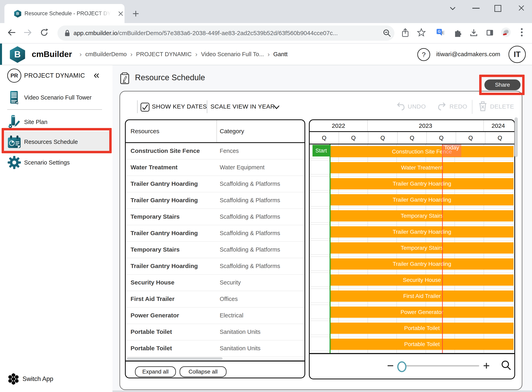  What do you see at coordinates (145, 131) in the screenshot?
I see `column-header-resources: Resources` at bounding box center [145, 131].